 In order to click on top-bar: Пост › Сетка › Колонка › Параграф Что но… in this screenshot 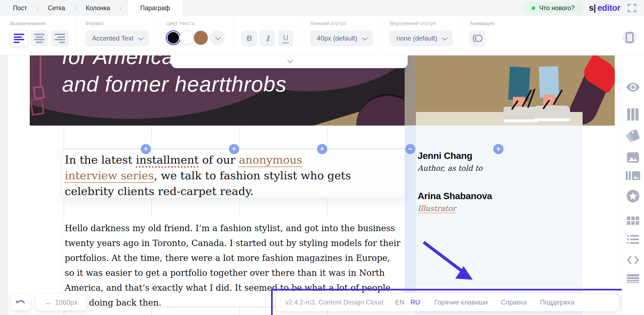, I will do `click(322, 8)`.